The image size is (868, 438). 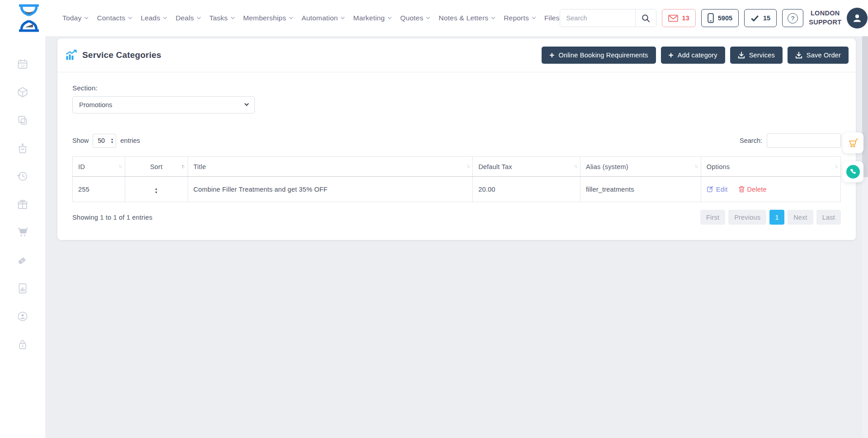 What do you see at coordinates (722, 189) in the screenshot?
I see `edit-label: Edit` at bounding box center [722, 189].